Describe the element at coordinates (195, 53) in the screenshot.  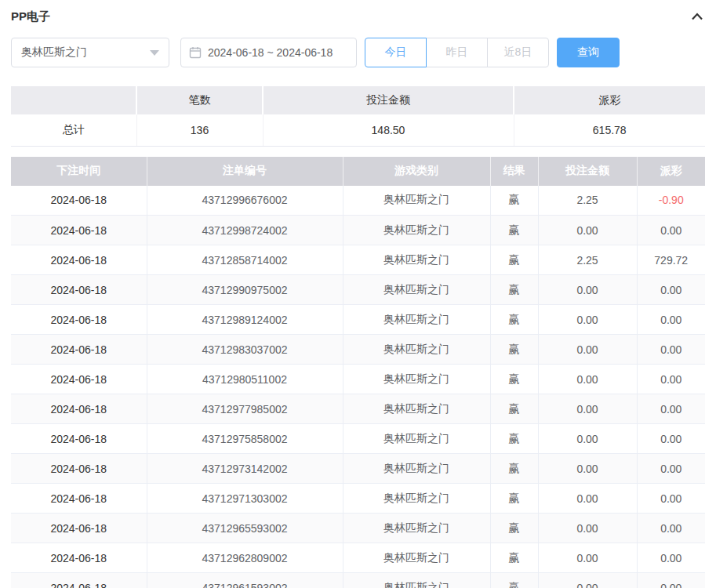
I see `calendar-icon` at that location.